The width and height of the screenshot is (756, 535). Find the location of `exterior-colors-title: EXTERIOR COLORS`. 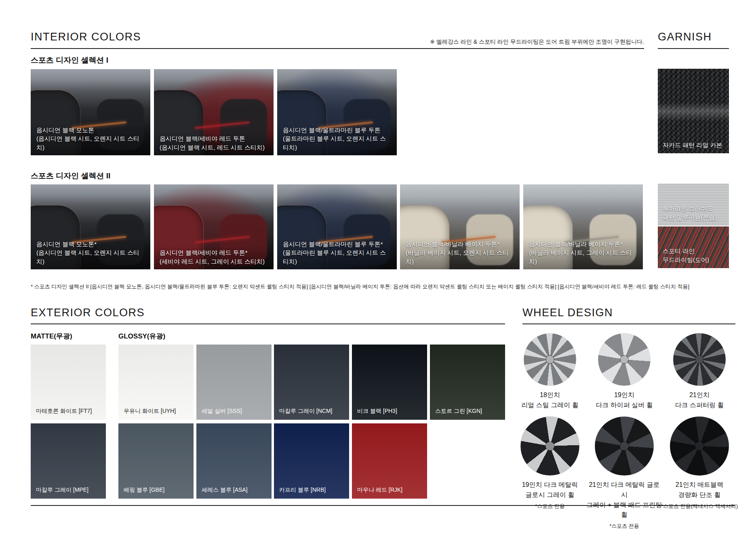

exterior-colors-title: EXTERIOR COLORS is located at coordinates (88, 313).